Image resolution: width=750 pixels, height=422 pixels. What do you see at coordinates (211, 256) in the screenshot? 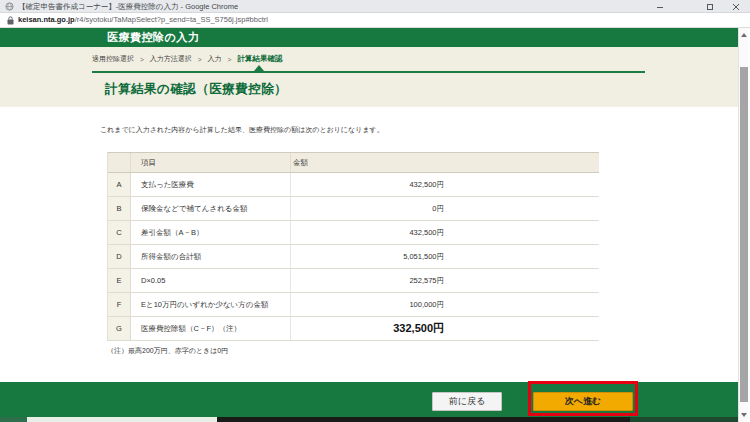
I see `row-label: 所得金額の合計額` at bounding box center [211, 256].